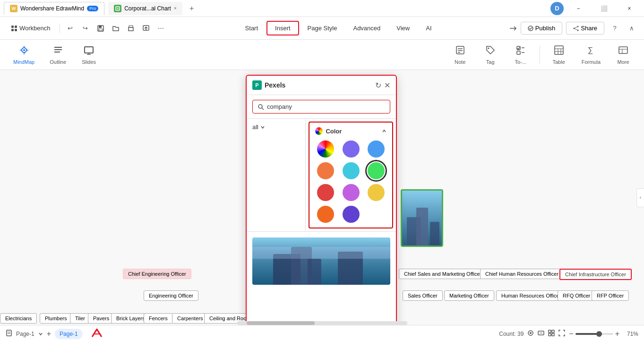  What do you see at coordinates (403, 28) in the screenshot?
I see `tab-view: View` at bounding box center [403, 28].